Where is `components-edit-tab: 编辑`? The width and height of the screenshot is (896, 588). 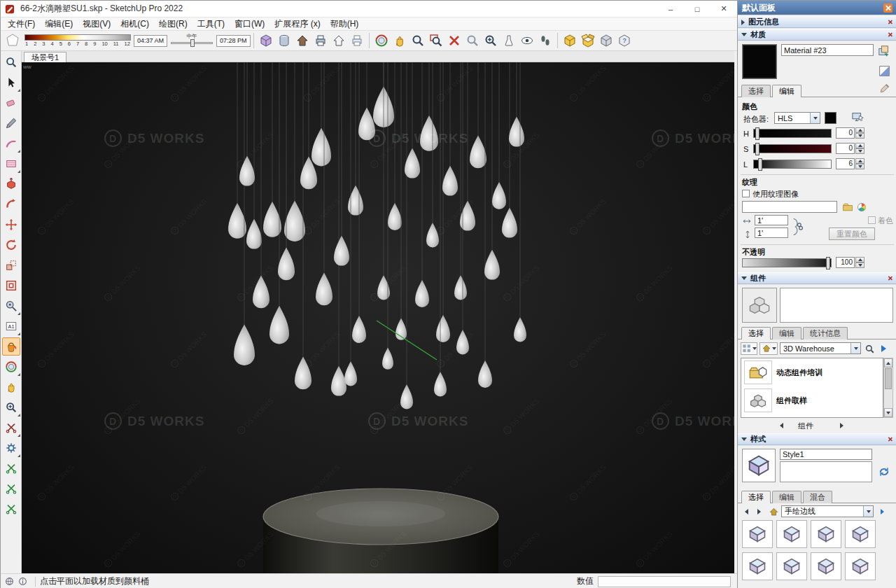
components-edit-tab: 编辑 is located at coordinates (787, 333).